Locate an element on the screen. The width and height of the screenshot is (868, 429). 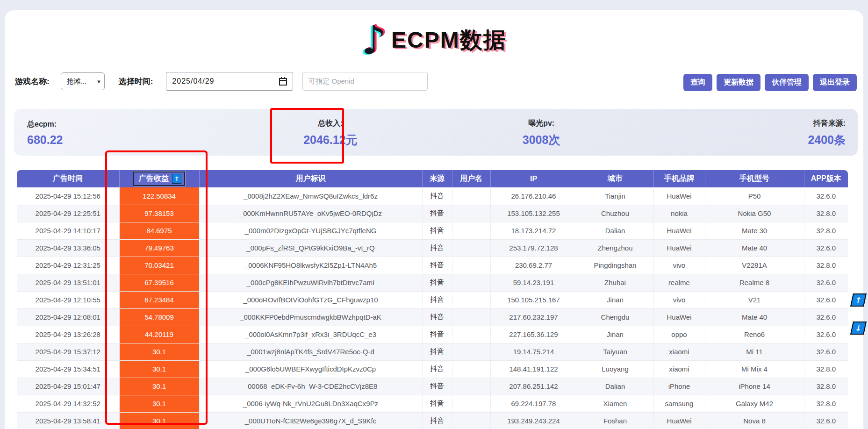
cell-ad-revenue: 79.49763 is located at coordinates (159, 248).